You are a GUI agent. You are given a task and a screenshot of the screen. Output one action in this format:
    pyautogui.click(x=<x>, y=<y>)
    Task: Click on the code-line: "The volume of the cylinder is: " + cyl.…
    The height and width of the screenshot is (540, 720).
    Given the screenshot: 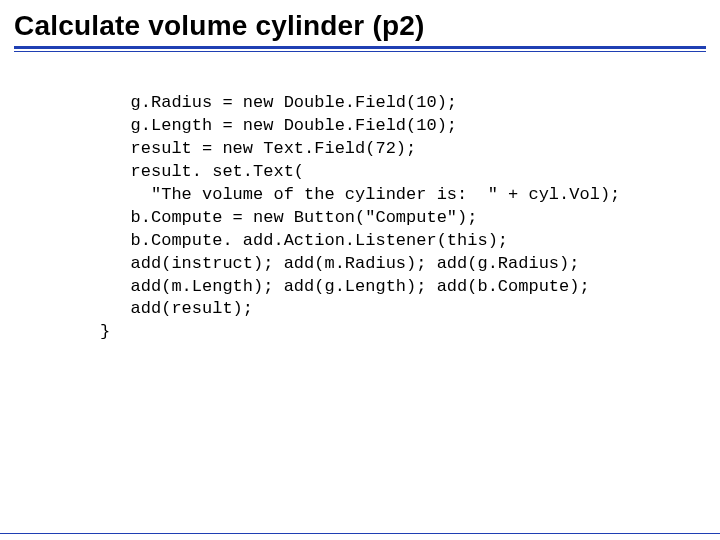 What is the action you would take?
    pyautogui.click(x=360, y=194)
    